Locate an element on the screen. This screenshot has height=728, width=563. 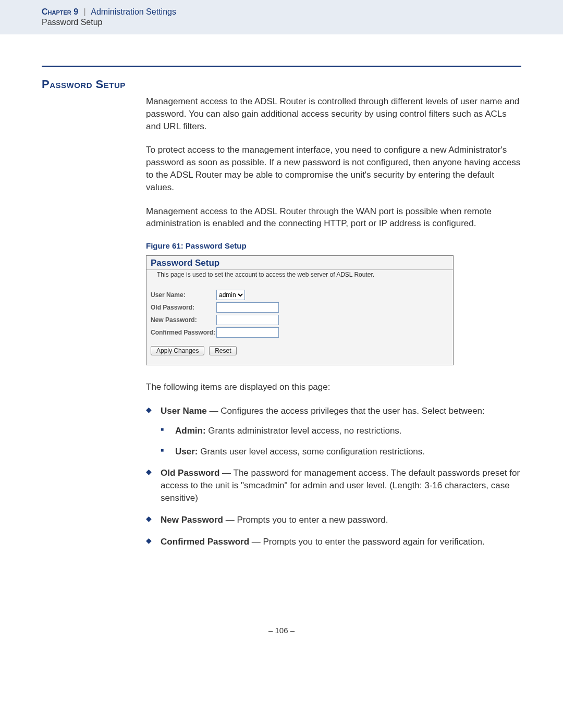
confirmed-password-row: Confirmed Password: is located at coordinates (300, 332).